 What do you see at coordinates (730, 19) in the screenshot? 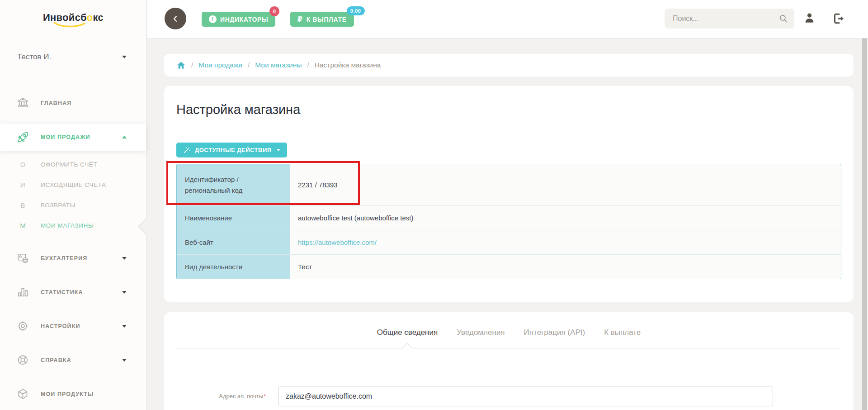
I see `search-box` at bounding box center [730, 19].